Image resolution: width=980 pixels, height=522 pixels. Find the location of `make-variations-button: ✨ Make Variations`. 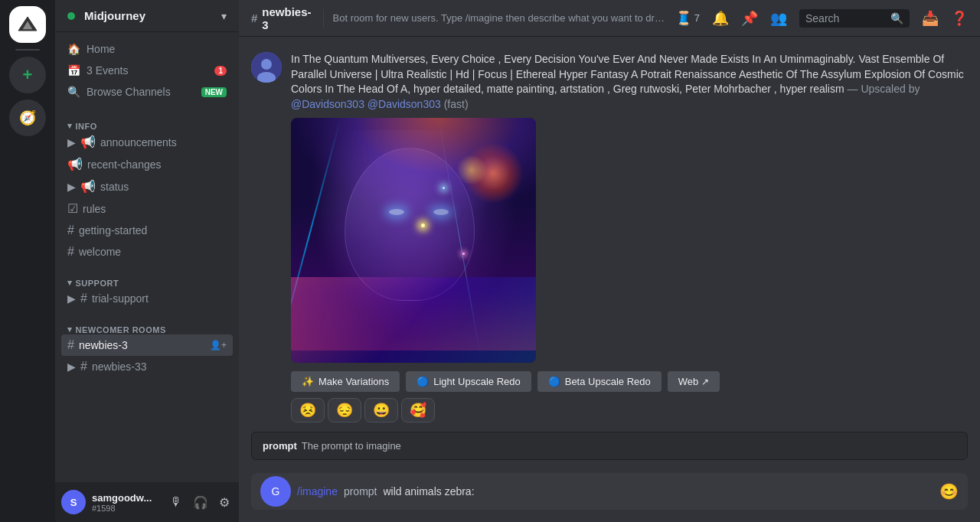

make-variations-button: ✨ Make Variations is located at coordinates (345, 381).